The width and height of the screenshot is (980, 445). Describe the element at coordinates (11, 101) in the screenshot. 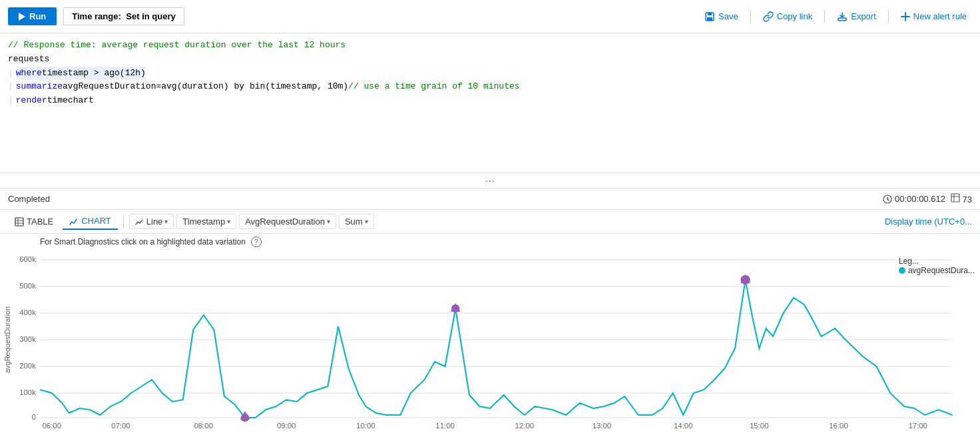

I see `code-pipe-5: |` at that location.